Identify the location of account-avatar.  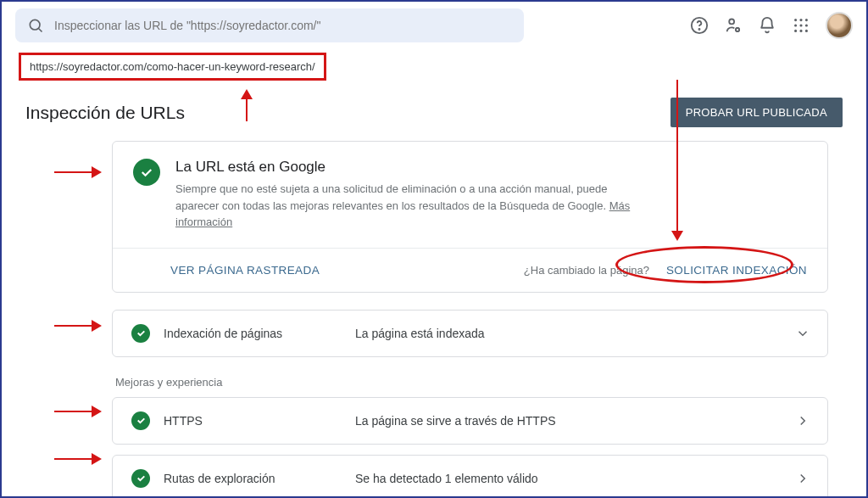
(839, 25).